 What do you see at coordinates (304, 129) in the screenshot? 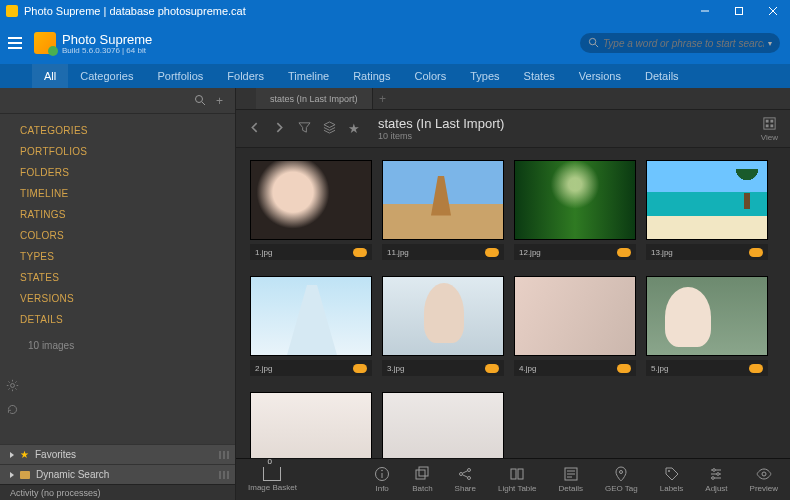
I see `filter-icon` at bounding box center [304, 129].